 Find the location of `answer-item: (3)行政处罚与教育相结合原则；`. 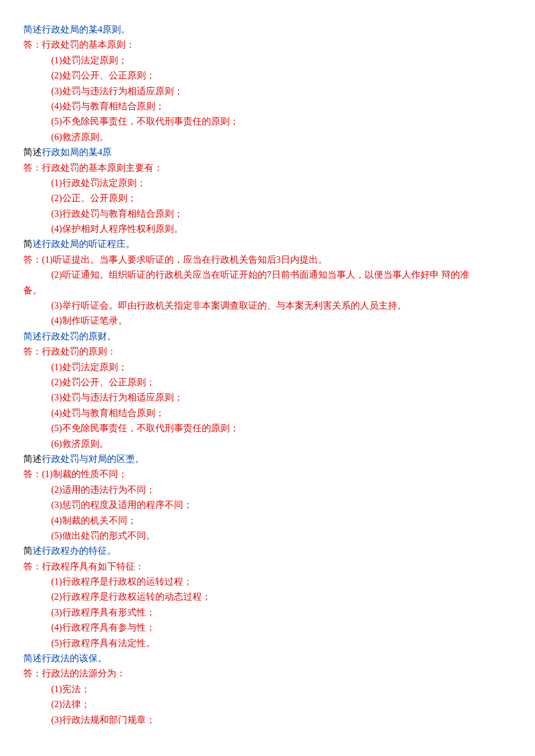

answer-item: (3)行政处罚与教育相结合原则； is located at coordinates (268, 214).